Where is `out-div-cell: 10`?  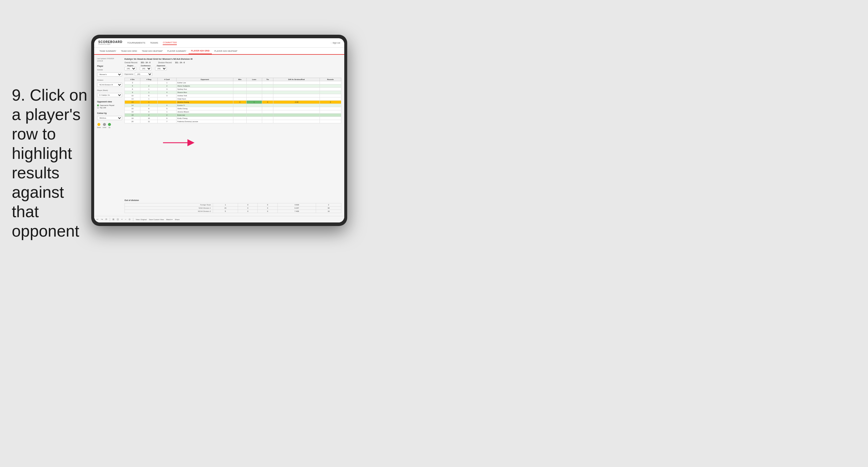
out-div-cell: 10 is located at coordinates (329, 212).